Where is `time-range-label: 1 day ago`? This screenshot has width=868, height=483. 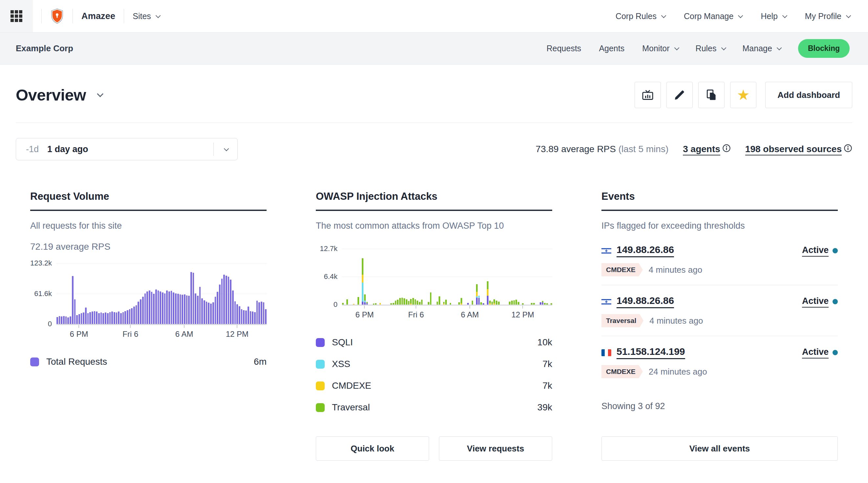 time-range-label: 1 day ago is located at coordinates (68, 149).